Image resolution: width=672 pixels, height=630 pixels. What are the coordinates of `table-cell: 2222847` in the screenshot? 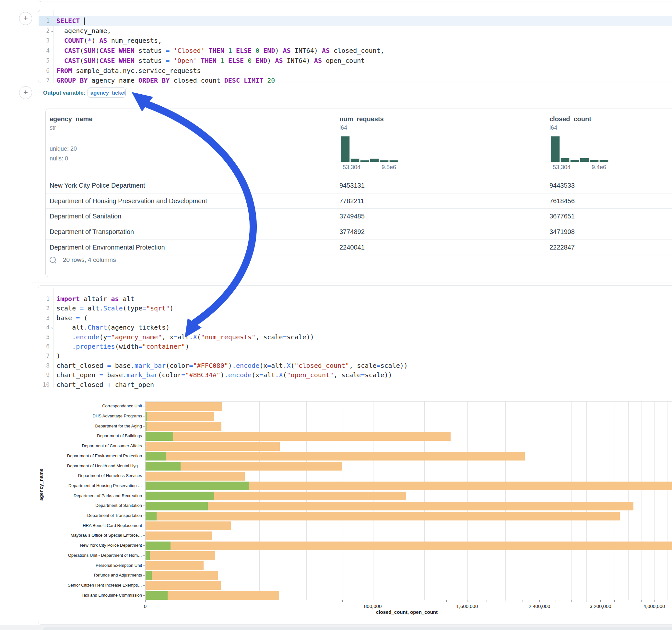 It's located at (562, 247).